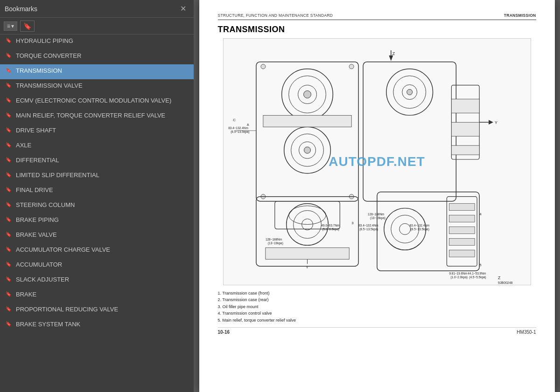  What do you see at coordinates (35, 190) in the screenshot?
I see `bookmark-label: FINAL DRIVE` at bounding box center [35, 190].